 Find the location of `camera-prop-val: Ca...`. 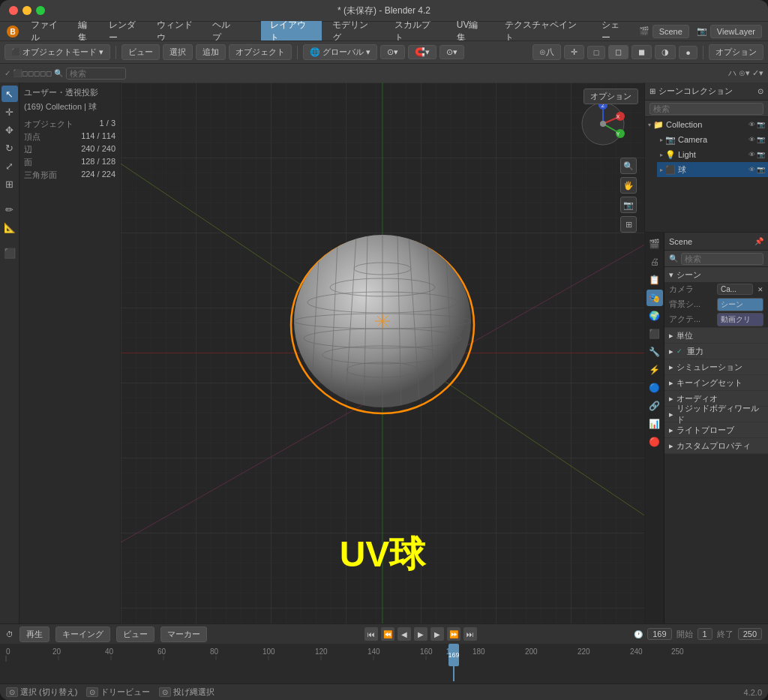

camera-prop-val: Ca... is located at coordinates (735, 290).